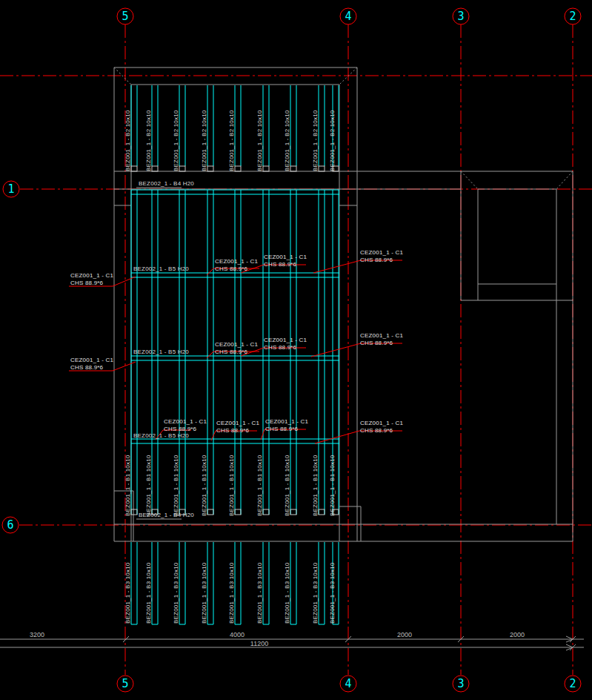 Image resolution: width=592 pixels, height=700 pixels. I want to click on grid-bubble-bottom-5: 5, so click(126, 684).